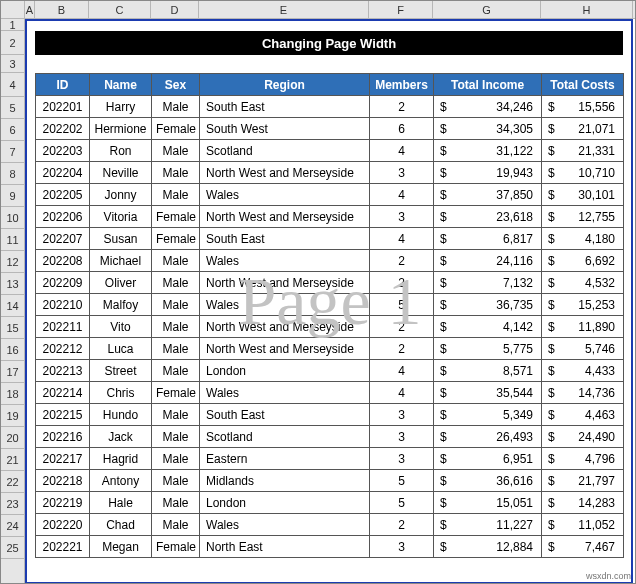  Describe the element at coordinates (583, 371) in the screenshot. I see `cell-total-costs: $4,433` at that location.